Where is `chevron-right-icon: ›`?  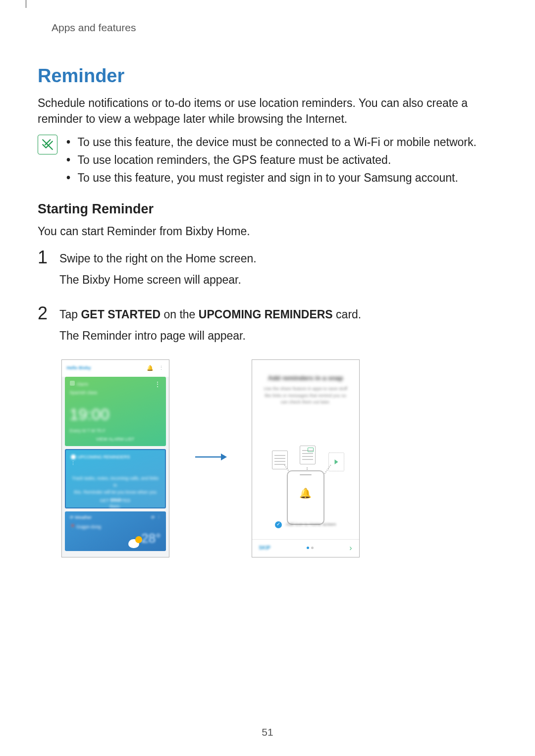 chevron-right-icon: › is located at coordinates (351, 548).